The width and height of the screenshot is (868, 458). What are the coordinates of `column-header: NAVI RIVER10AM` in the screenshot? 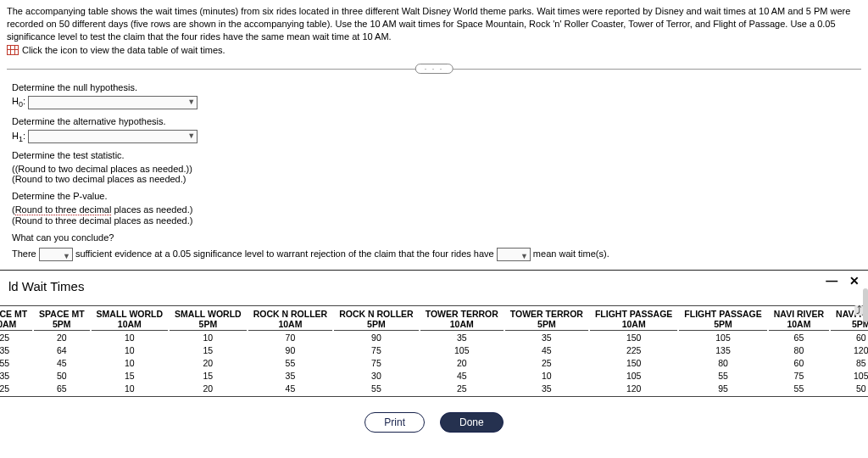 It's located at (798, 319).